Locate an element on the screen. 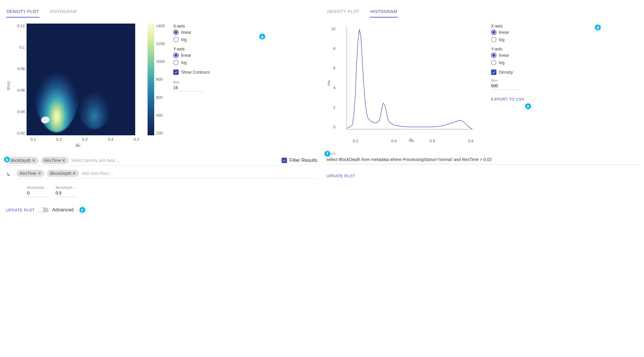 The height and width of the screenshot is (357, 644). chip-blockdepth: BlockDepth✕ is located at coordinates (22, 160).